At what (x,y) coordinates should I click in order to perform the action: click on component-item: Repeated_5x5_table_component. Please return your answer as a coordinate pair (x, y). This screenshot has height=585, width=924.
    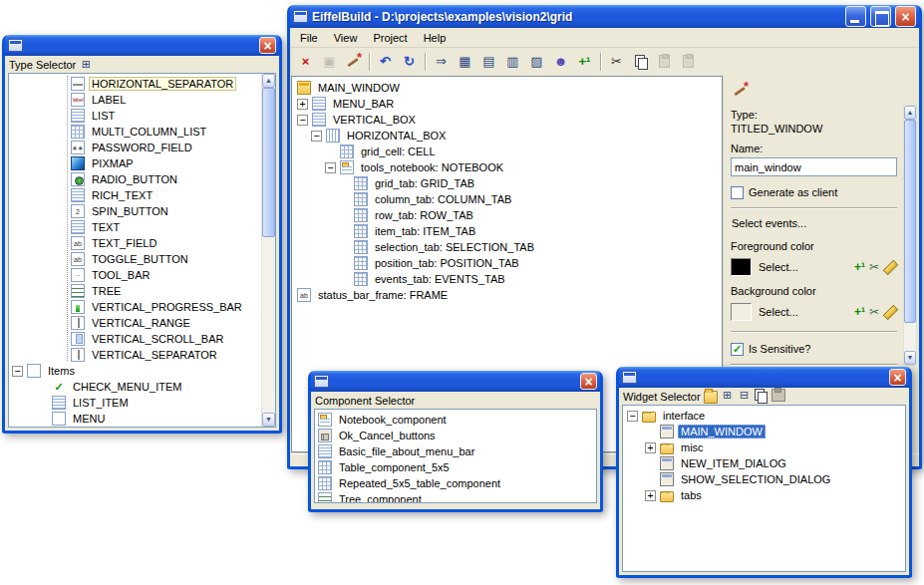
    Looking at the image, I should click on (456, 483).